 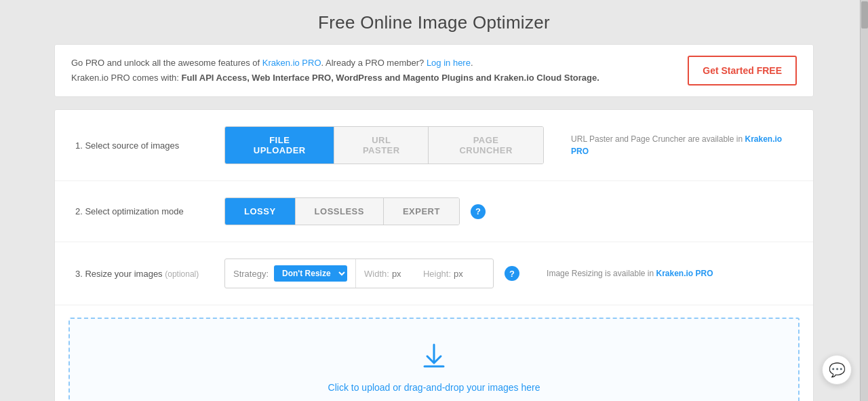 What do you see at coordinates (150, 274) in the screenshot?
I see `step3-label: 3. Resize your images (optional)` at bounding box center [150, 274].